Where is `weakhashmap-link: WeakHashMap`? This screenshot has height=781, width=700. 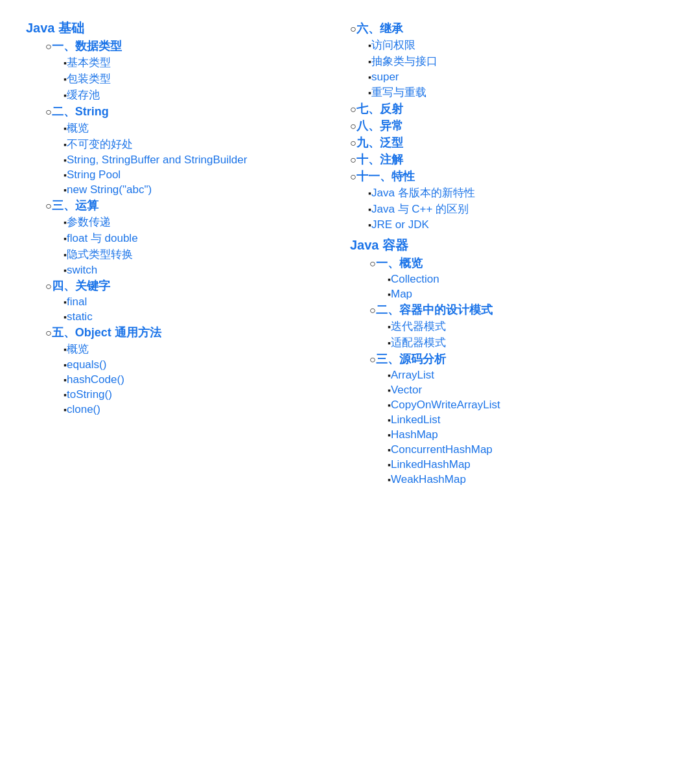
weakhashmap-link: WeakHashMap is located at coordinates (428, 480).